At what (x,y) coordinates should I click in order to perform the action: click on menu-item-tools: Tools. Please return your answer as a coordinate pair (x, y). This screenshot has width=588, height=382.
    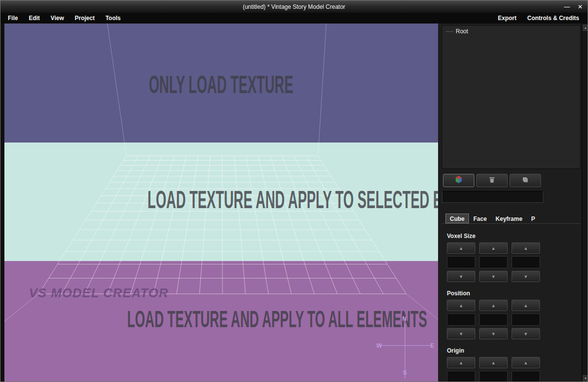
    Looking at the image, I should click on (113, 18).